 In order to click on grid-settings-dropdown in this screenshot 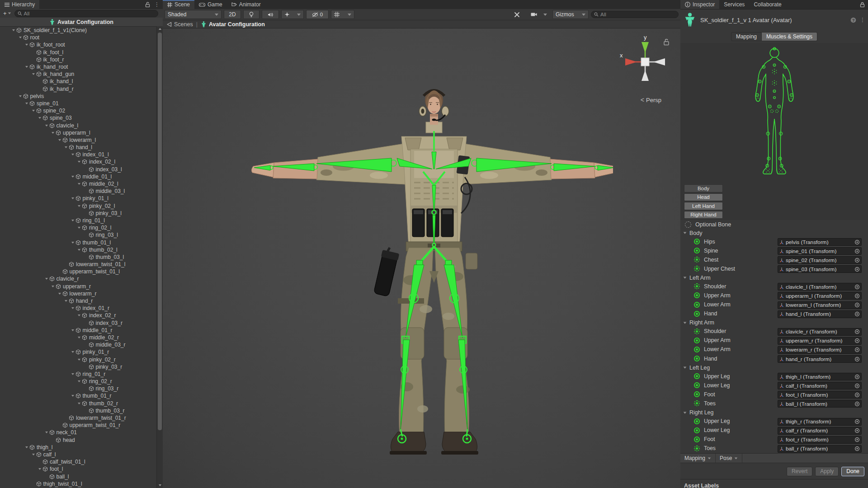, I will do `click(343, 14)`.